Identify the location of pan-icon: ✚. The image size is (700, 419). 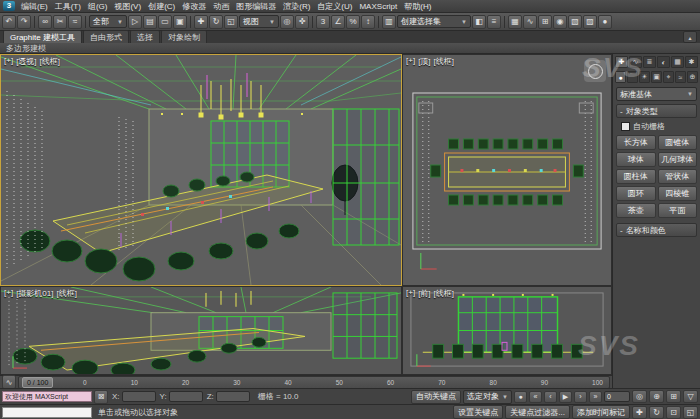
(640, 412).